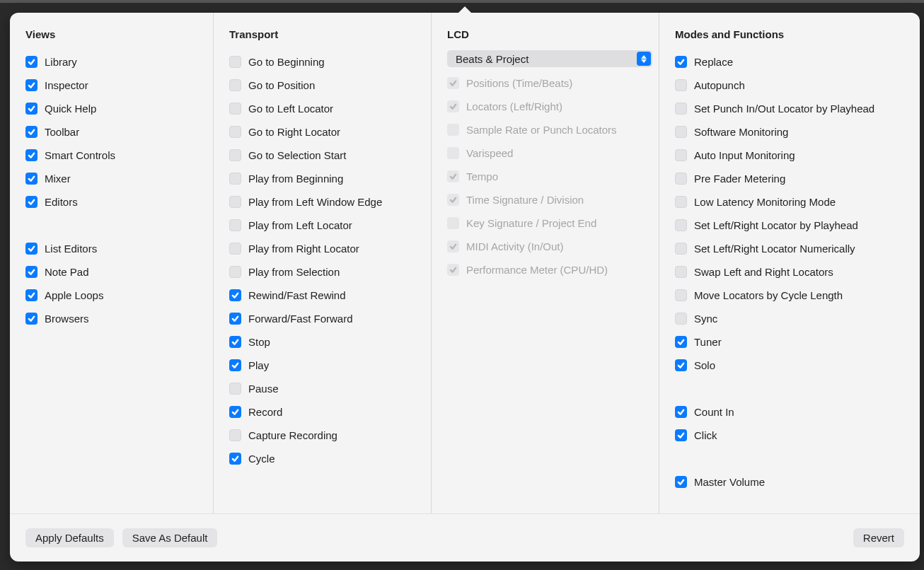 The height and width of the screenshot is (570, 924). Describe the element at coordinates (31, 132) in the screenshot. I see `checkbox-toolbar` at that location.